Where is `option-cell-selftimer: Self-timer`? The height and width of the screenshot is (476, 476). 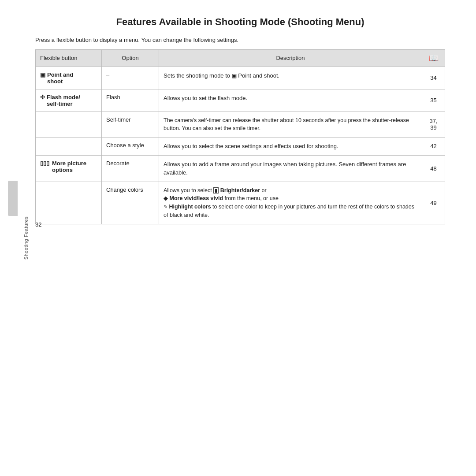
option-cell-selftimer: Self-timer is located at coordinates (130, 124).